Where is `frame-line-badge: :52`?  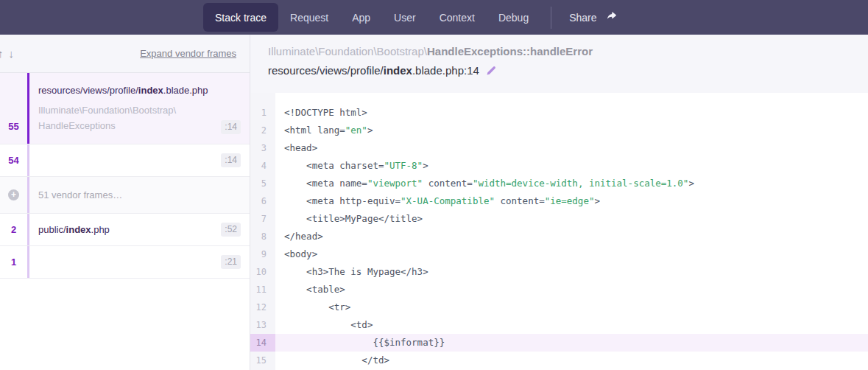
frame-line-badge: :52 is located at coordinates (231, 230).